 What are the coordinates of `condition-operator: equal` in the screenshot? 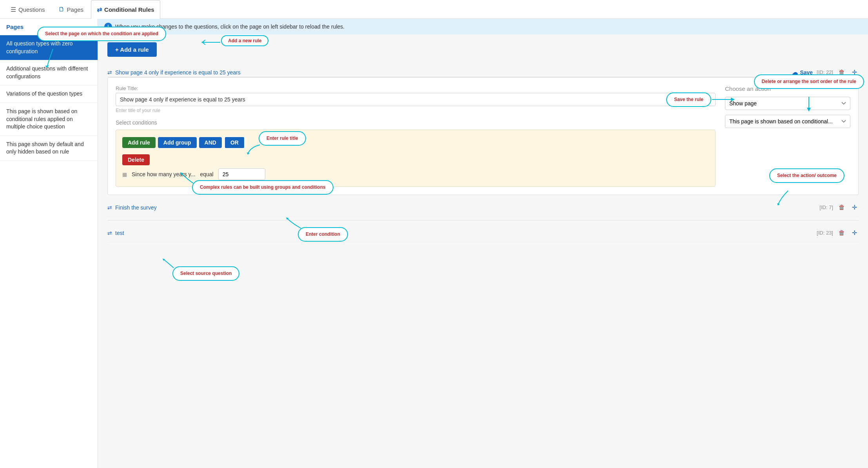 It's located at (207, 174).